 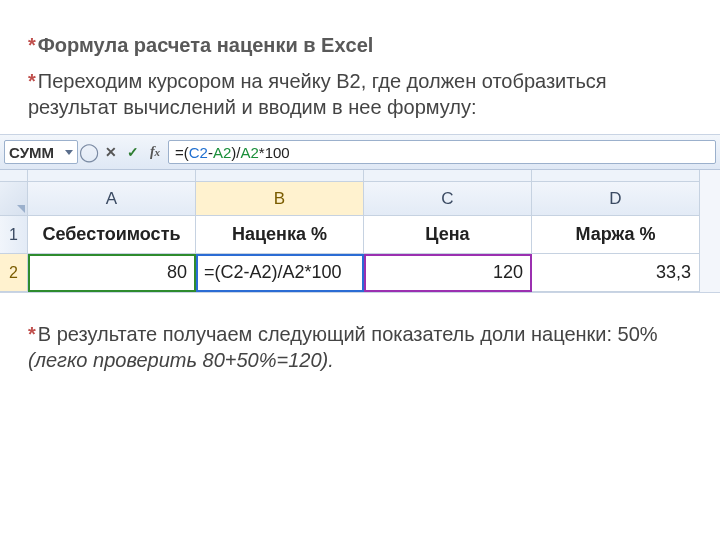 I want to click on accept-icon: ✓, so click(x=133, y=152).